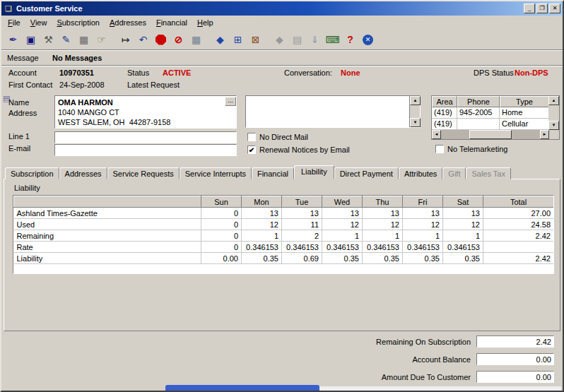 This screenshot has height=392, width=564. What do you see at coordinates (464, 202) in the screenshot?
I see `liability-col-header: Sat` at bounding box center [464, 202].